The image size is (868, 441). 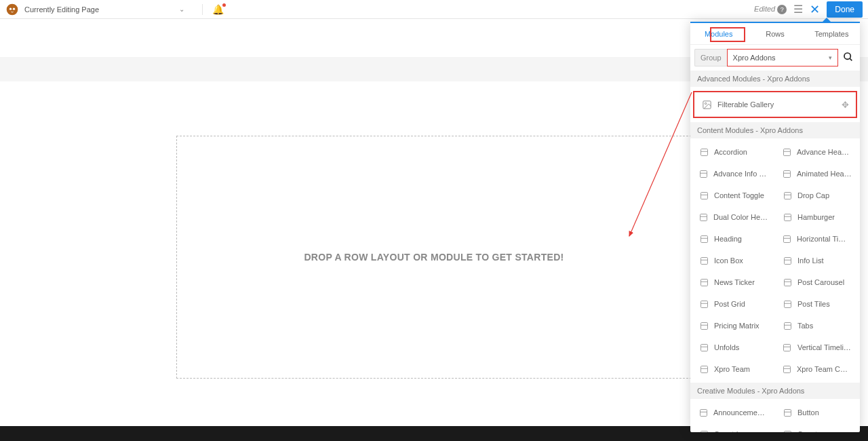 I want to click on module-label: Hamburger, so click(x=816, y=217).